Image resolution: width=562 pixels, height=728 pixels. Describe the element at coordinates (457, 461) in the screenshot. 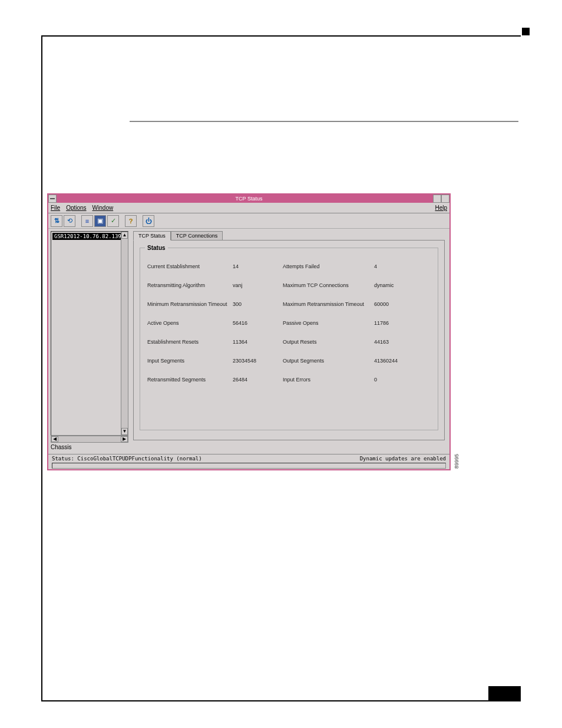

I see `side-label: 89995` at that location.